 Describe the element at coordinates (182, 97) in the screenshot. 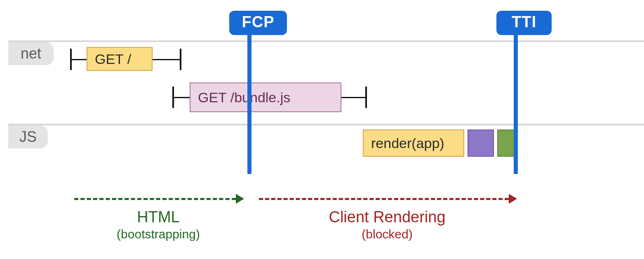

I see `get-bundle-whisker-left` at that location.